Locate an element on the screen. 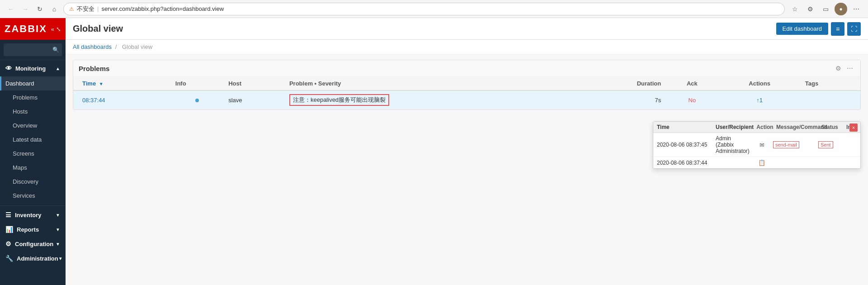 Image resolution: width=868 pixels, height=285 pixels. inventory-chevron-icon: ▼ is located at coordinates (58, 215).